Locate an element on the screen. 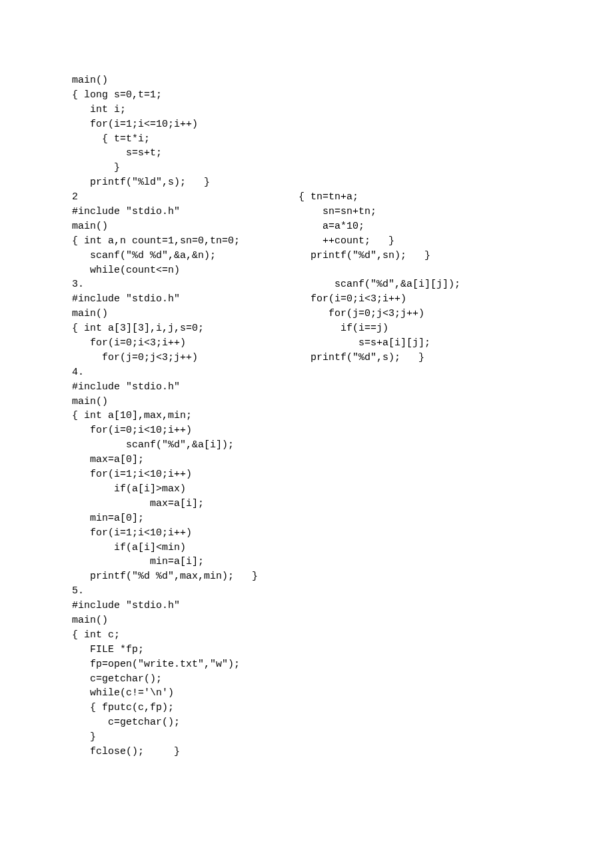  code-text-4: #include "stdio.h" main() { int a[10],ma… is located at coordinates (165, 482).